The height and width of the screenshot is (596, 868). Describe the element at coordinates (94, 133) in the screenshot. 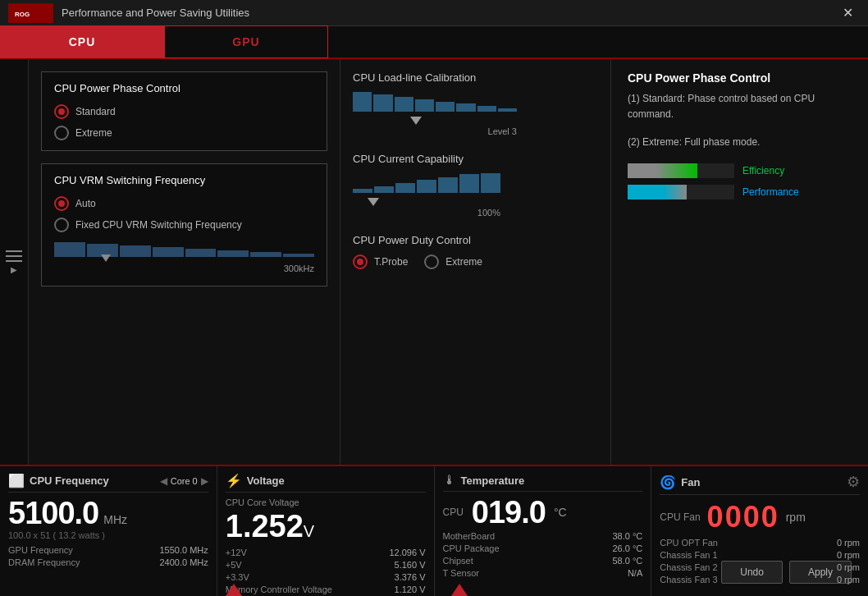

I see `phase-extreme-label: Extreme` at that location.